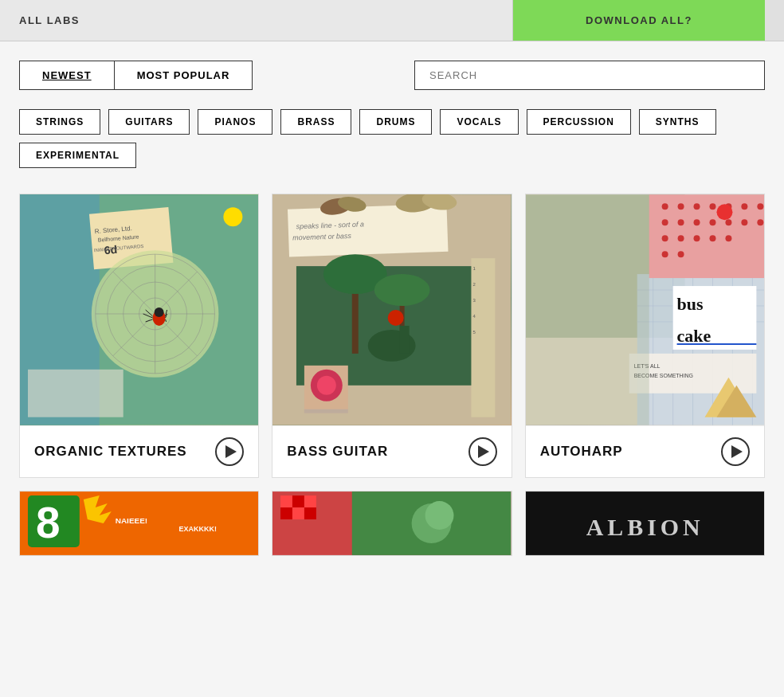 This screenshot has height=697, width=784. I want to click on svg-text: 8, so click(48, 523).